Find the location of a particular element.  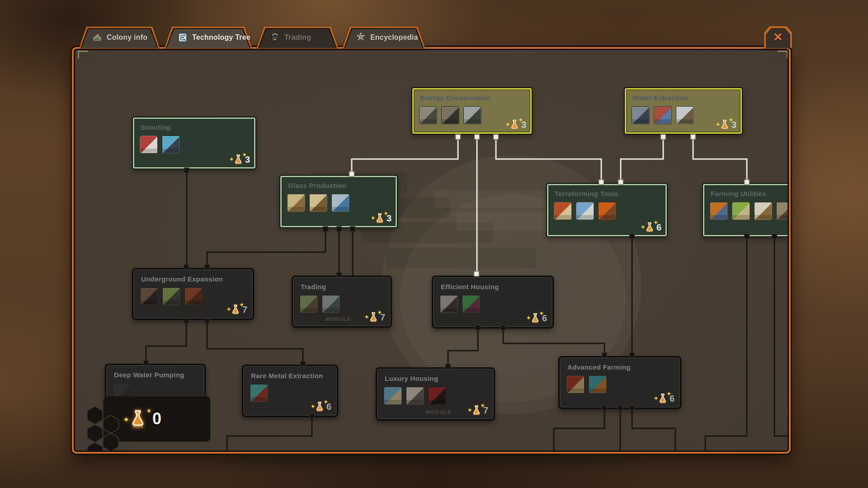

trading-pack-icon is located at coordinates (275, 38).